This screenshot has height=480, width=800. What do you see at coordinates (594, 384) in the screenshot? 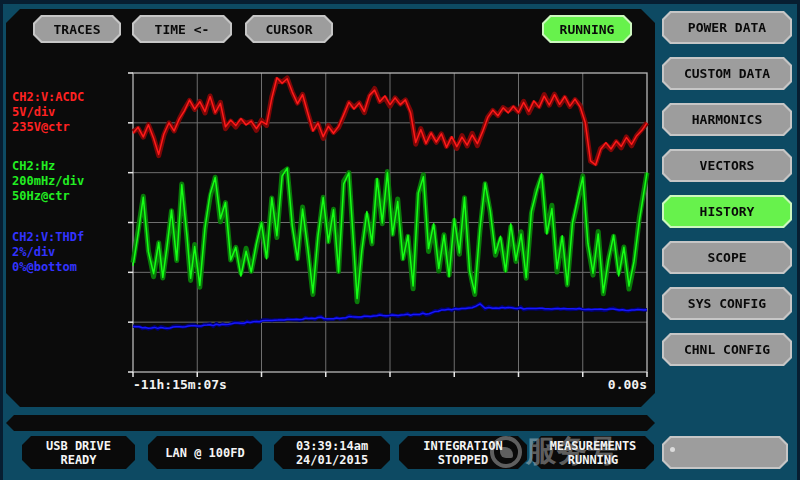
I see `x-axis-end-label: 0.00s` at bounding box center [594, 384].